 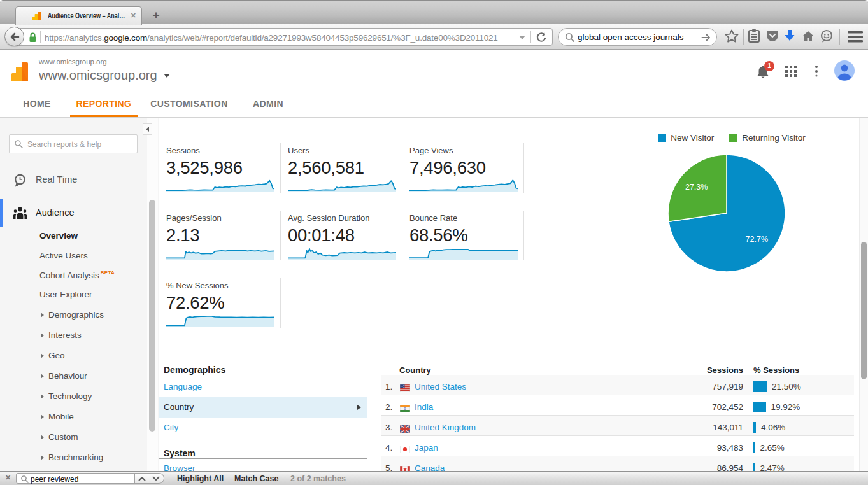 I want to click on toolbar-divider, so click(x=744, y=37).